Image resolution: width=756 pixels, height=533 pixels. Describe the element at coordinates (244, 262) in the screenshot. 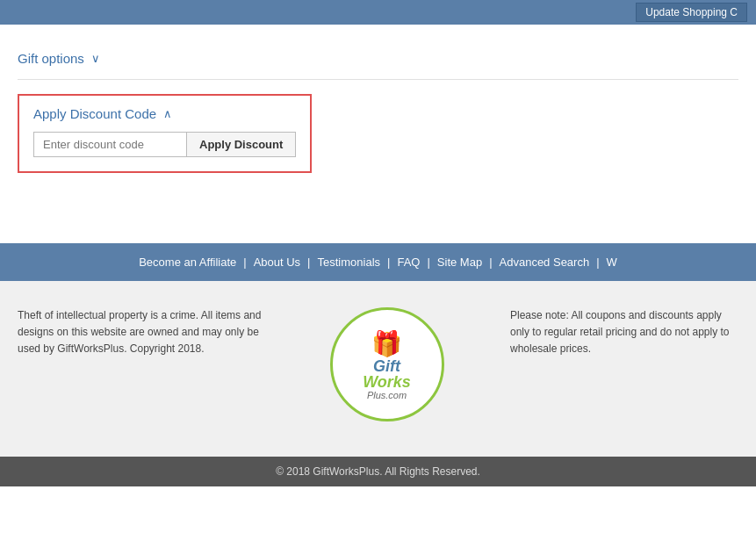

I see `footer-nav-sep-1: |` at that location.